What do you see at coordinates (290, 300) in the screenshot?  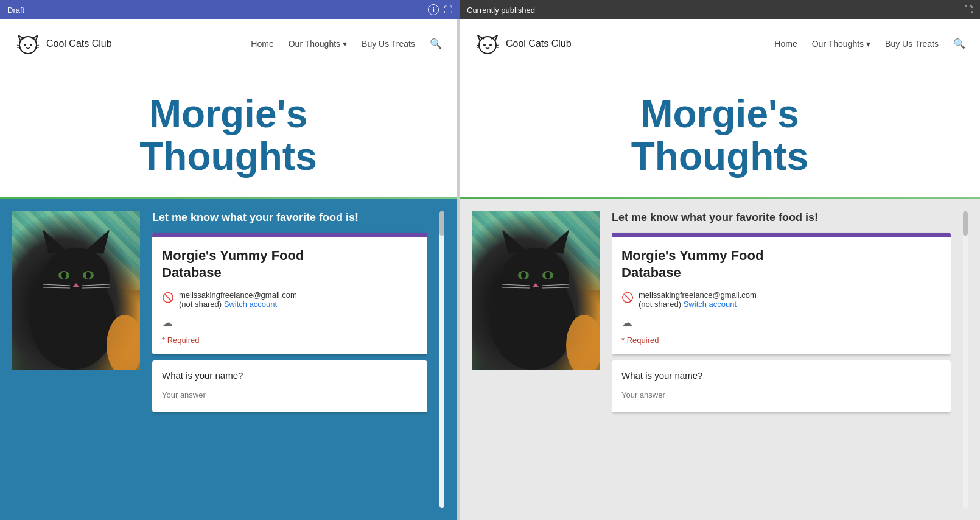 I see `draft-account-row: 🚫 melissakingfreelance@gmail.com (not sh…` at bounding box center [290, 300].